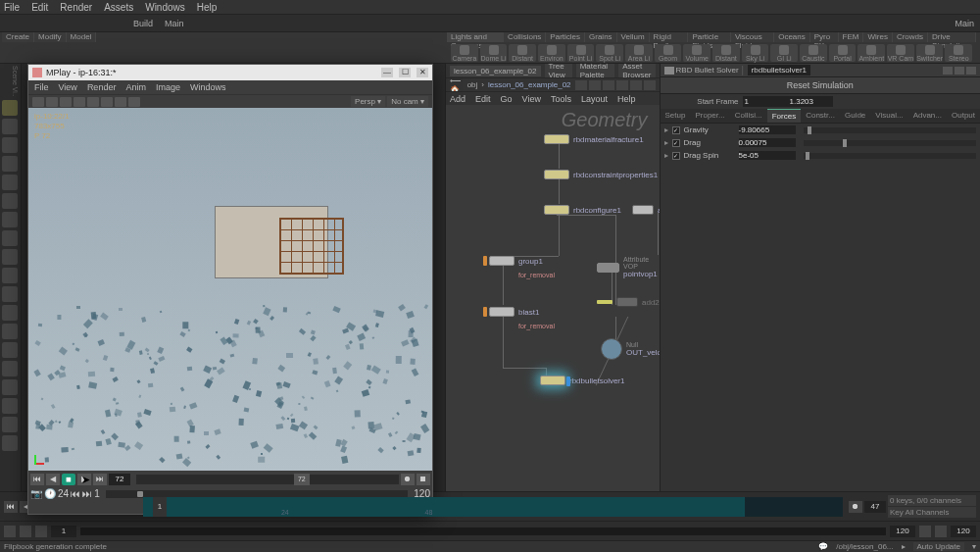  I want to click on shelf-tab: Vellum, so click(633, 37).